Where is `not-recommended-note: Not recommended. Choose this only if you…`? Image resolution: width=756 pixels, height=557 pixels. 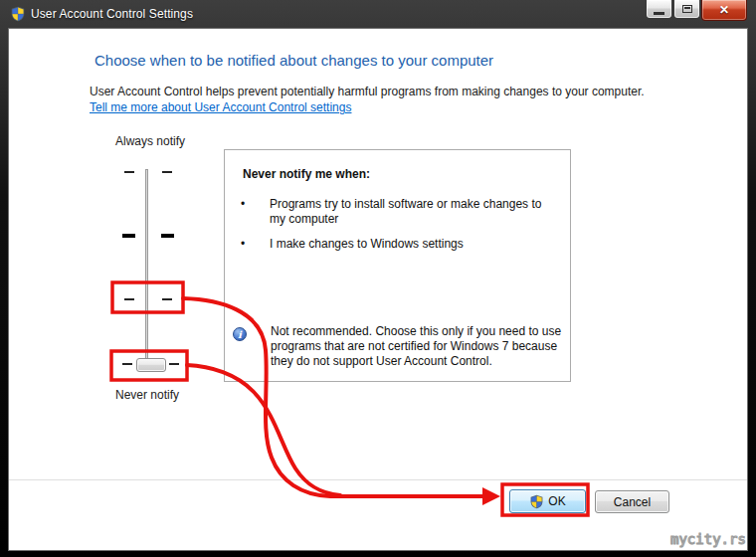 not-recommended-note: Not recommended. Choose this only if you… is located at coordinates (419, 346).